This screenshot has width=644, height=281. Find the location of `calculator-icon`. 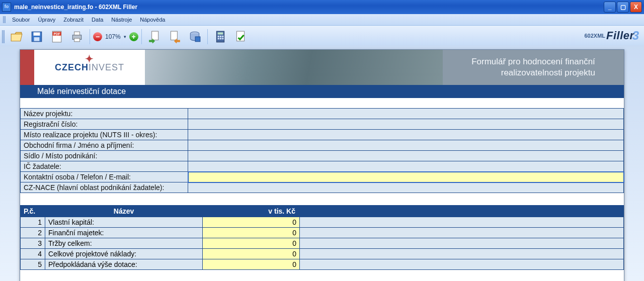

calculator-icon is located at coordinates (220, 37).